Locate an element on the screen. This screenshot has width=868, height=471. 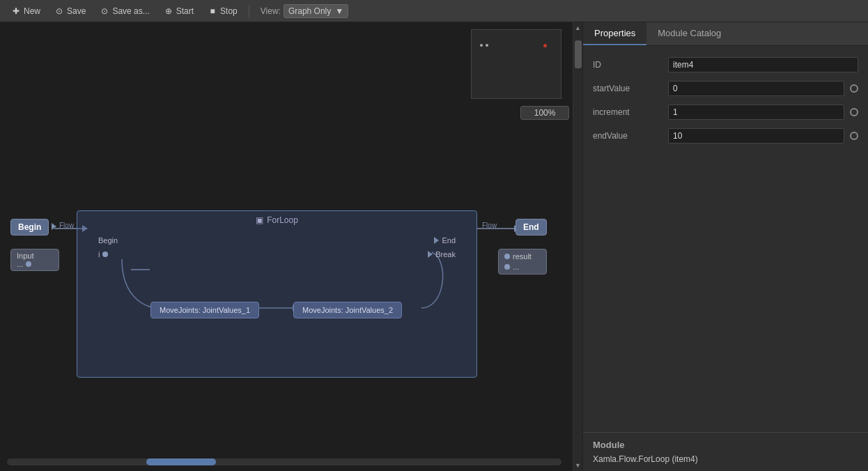
separator is located at coordinates (249, 11).